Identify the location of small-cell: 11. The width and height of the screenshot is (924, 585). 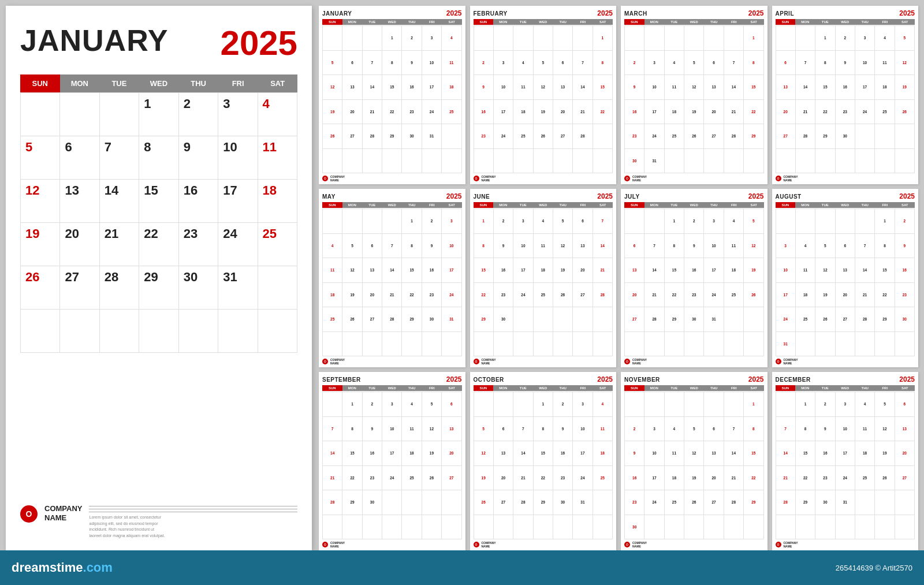
(412, 430).